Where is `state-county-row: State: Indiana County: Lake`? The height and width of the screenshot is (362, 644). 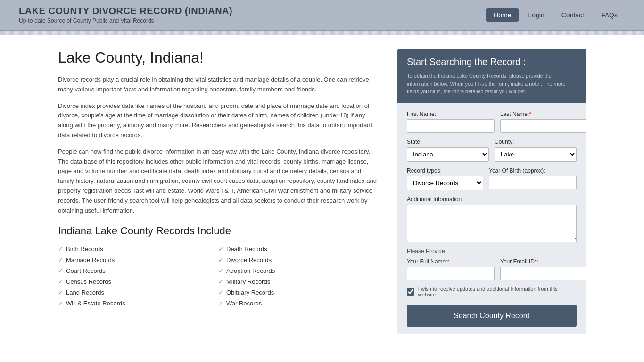 state-county-row: State: Indiana County: Lake is located at coordinates (492, 150).